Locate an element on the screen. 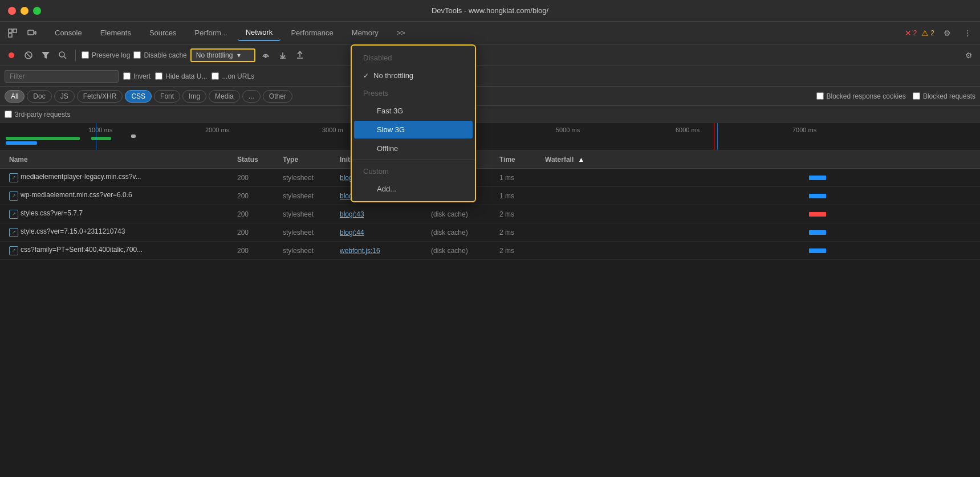 The width and height of the screenshot is (980, 477). throttle-dropdown-wrapper: No throttling ▾ is located at coordinates (223, 55).